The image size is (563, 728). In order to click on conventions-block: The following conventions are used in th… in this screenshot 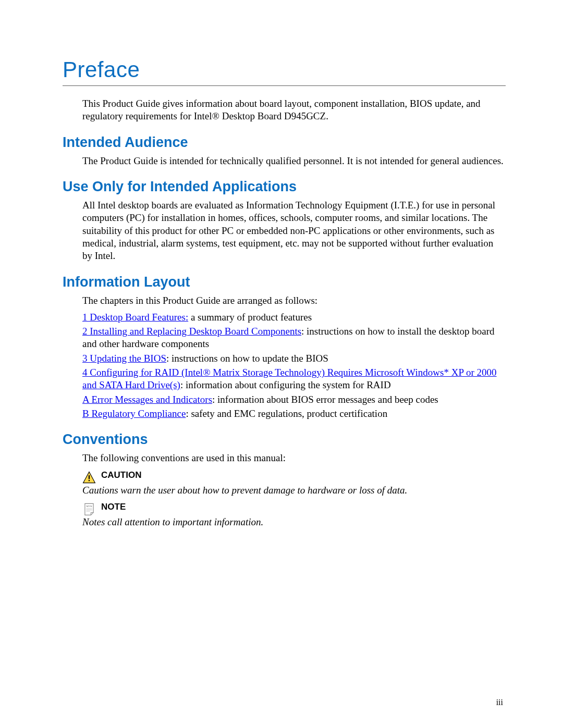, I will do `click(294, 490)`.